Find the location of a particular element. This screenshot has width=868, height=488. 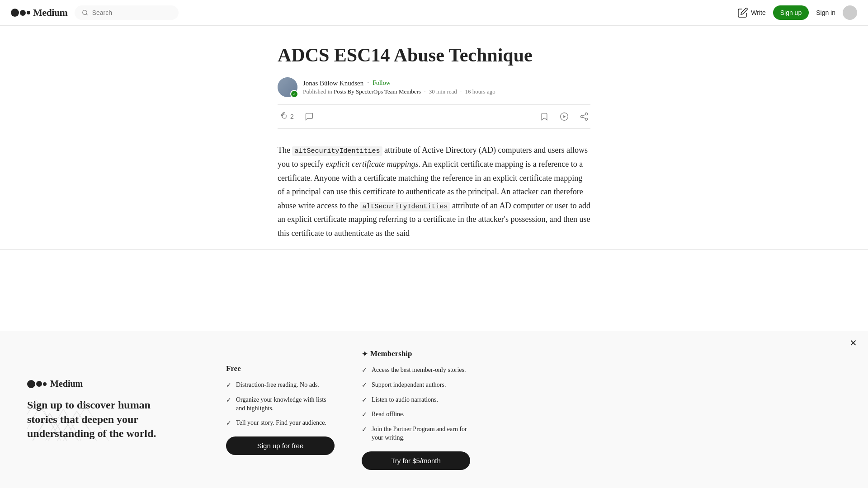

comment-icon is located at coordinates (309, 117).